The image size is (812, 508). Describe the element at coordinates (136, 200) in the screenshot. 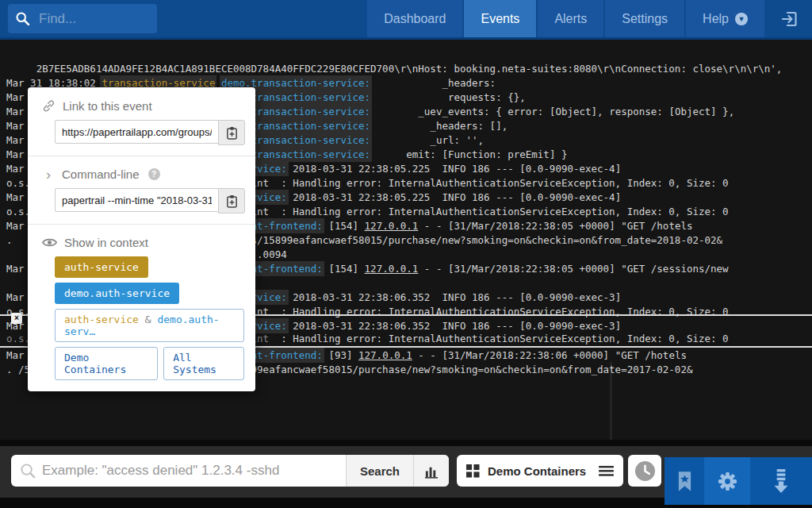

I see `command-line-input` at that location.